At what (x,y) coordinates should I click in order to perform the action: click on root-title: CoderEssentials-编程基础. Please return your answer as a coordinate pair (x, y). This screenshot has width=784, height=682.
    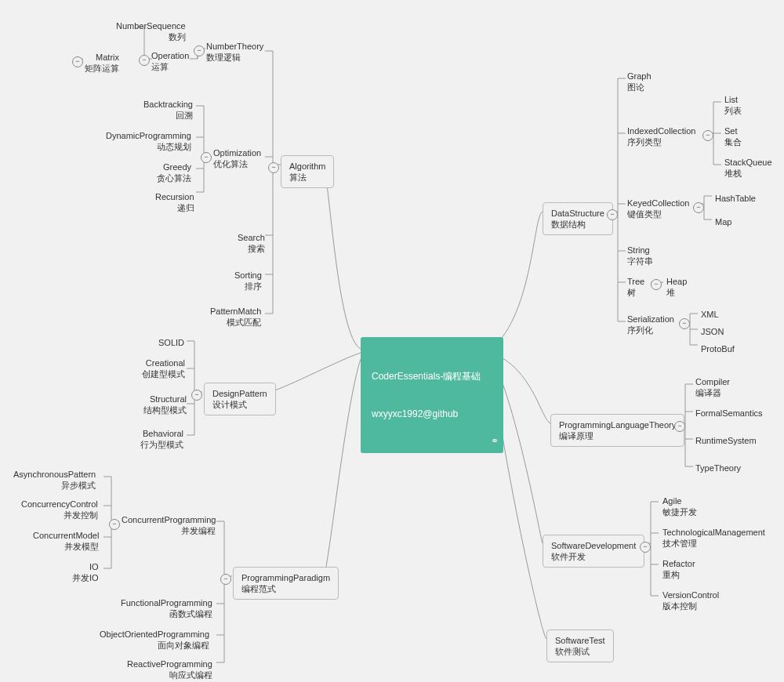
    Looking at the image, I should click on (432, 376).